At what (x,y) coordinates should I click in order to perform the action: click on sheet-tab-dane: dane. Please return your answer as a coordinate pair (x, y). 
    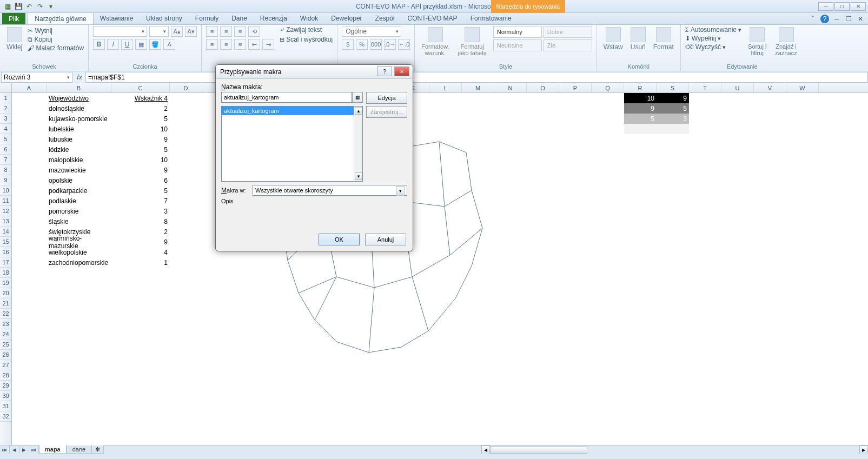
    Looking at the image, I should click on (79, 449).